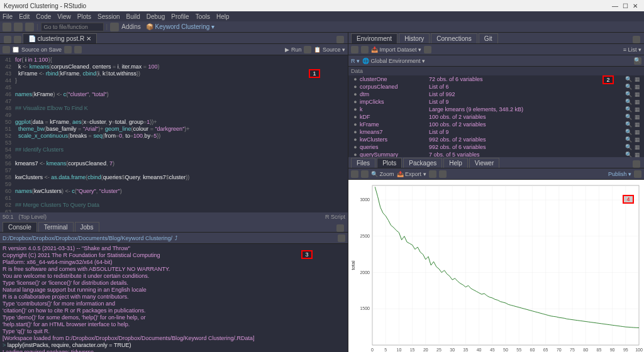  What do you see at coordinates (496, 112) in the screenshot?
I see `environment-table: 2 Data●clusterOne72 obs. of 6 variables🔍…` at bounding box center [496, 112].